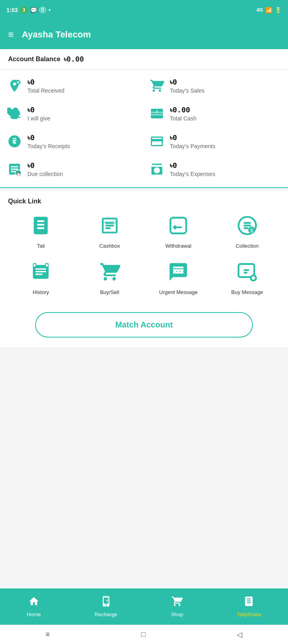 The height and width of the screenshot is (644, 288). What do you see at coordinates (48, 141) in the screenshot?
I see `stat-receipts-content: ৳0 Today's Receipts` at bounding box center [48, 141].